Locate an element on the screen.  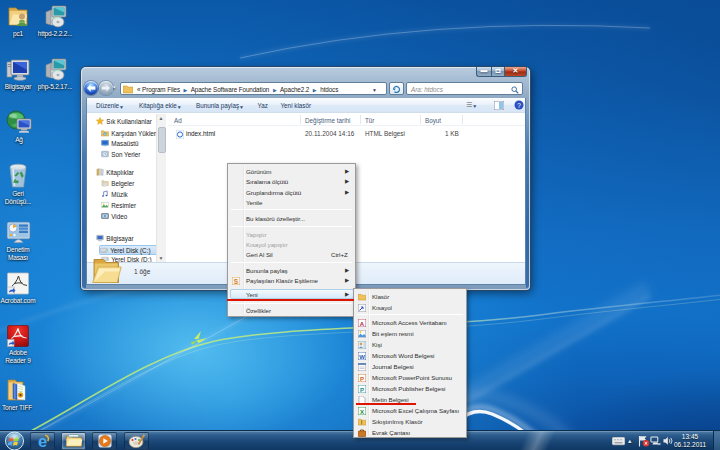
svg-text: S is located at coordinates (236, 282).